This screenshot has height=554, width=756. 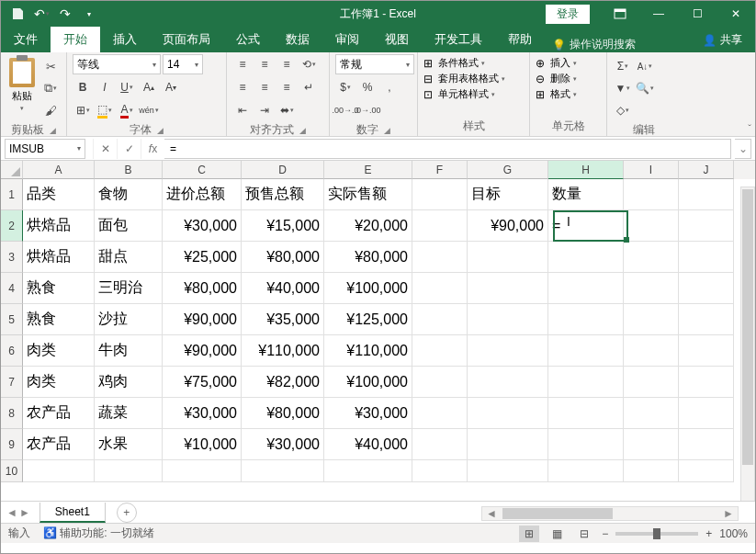 What do you see at coordinates (584, 534) in the screenshot?
I see `page-break-view-icon: ⊟` at bounding box center [584, 534].